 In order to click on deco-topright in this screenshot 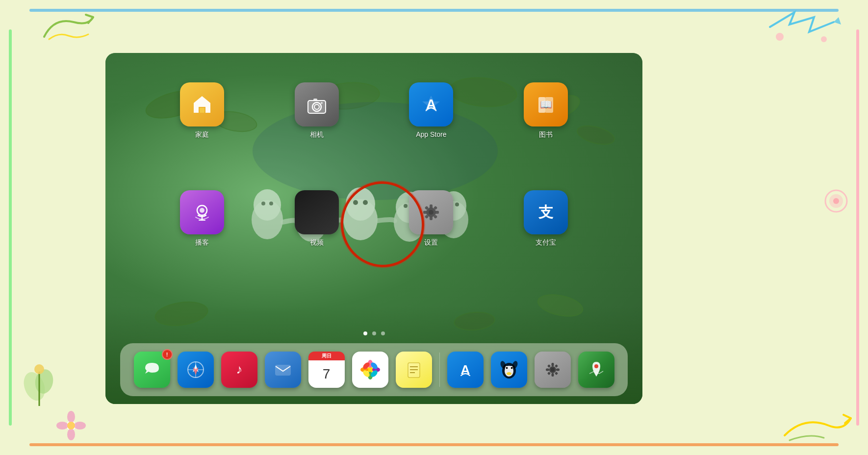, I will do `click(804, 27)`.